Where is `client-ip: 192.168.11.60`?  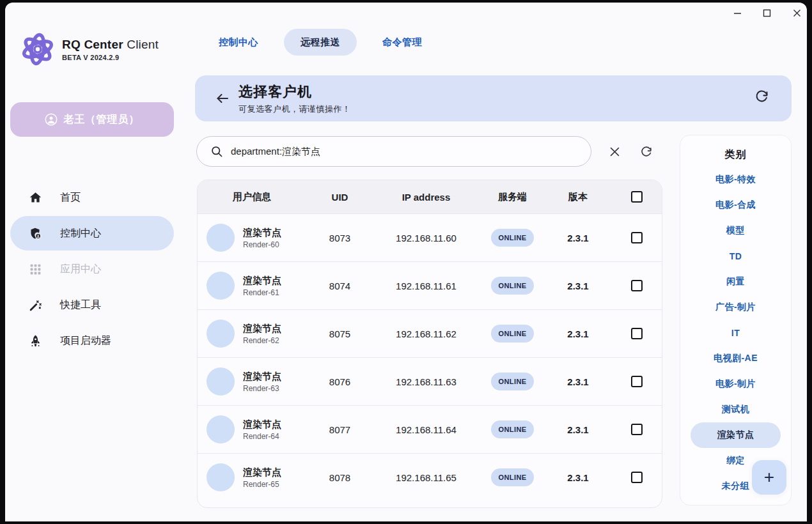 client-ip: 192.168.11.60 is located at coordinates (426, 238).